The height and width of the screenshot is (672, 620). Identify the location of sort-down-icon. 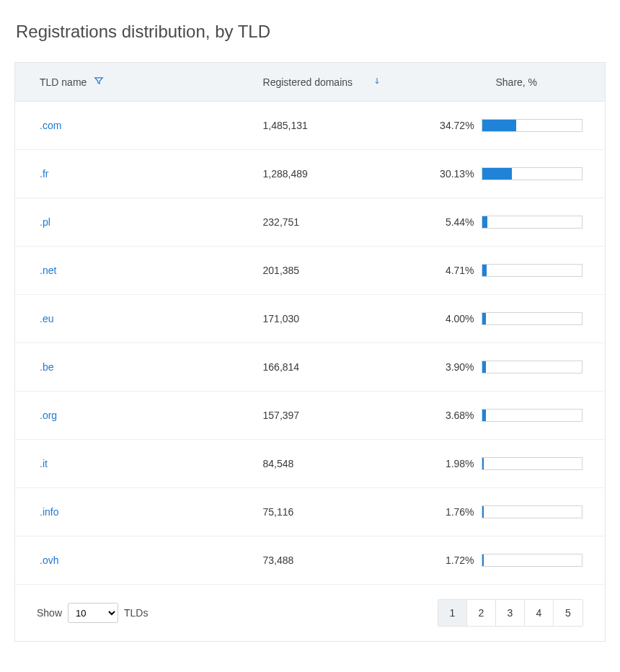
(377, 82).